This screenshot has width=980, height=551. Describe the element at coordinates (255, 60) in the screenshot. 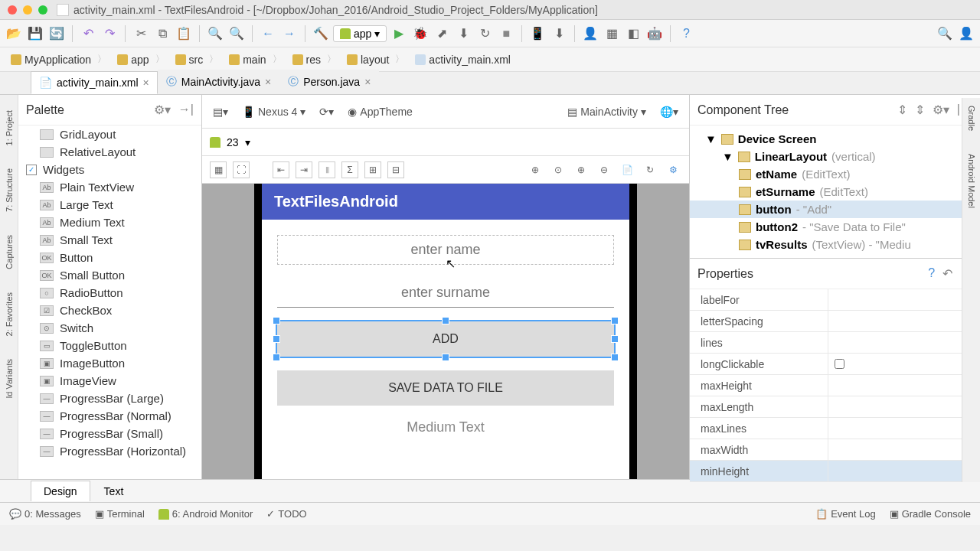

I see `bc-main: main` at that location.